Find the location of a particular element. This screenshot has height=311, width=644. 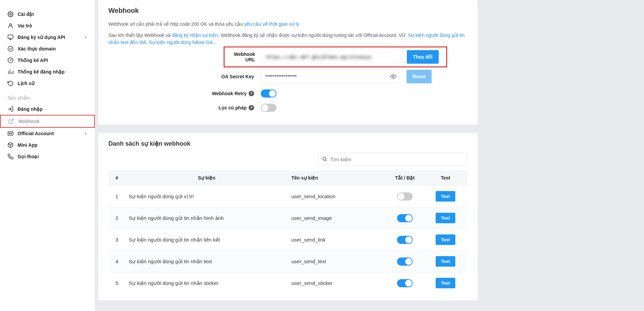

events-heading: Danh sách sự kiện webhook is located at coordinates (288, 144).